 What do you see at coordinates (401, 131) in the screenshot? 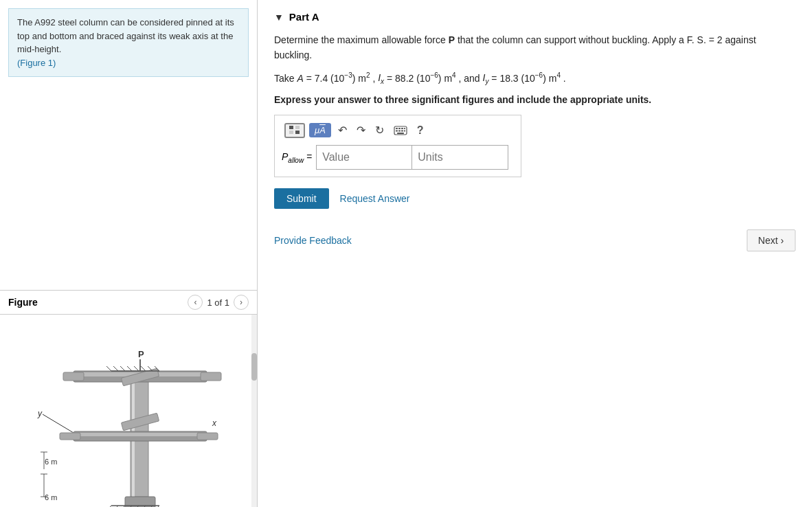
I see `keyboard-button` at bounding box center [401, 131].